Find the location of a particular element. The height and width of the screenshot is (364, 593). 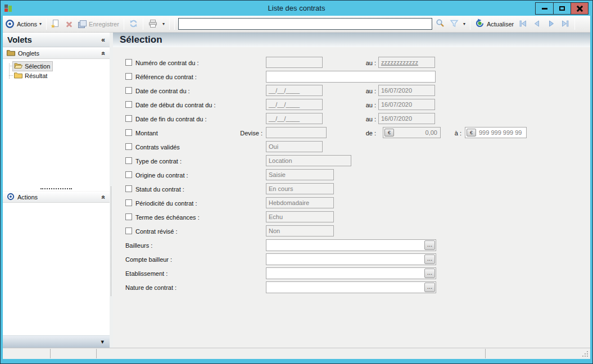

row-date-fin-contrat: Date de fin du contrat du : __/__/____ a… is located at coordinates (352, 119).